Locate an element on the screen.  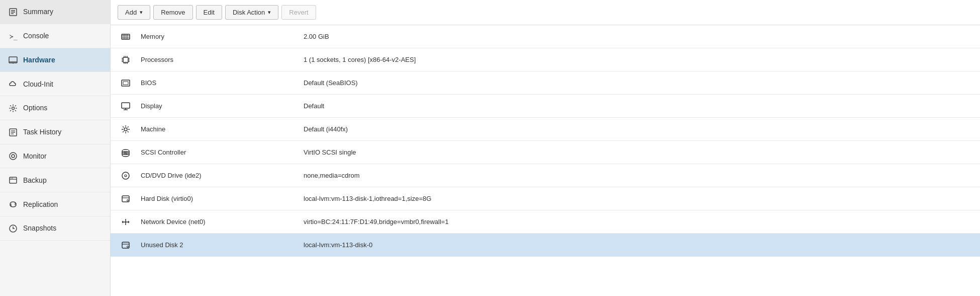
cpu-icon is located at coordinates (126, 60).